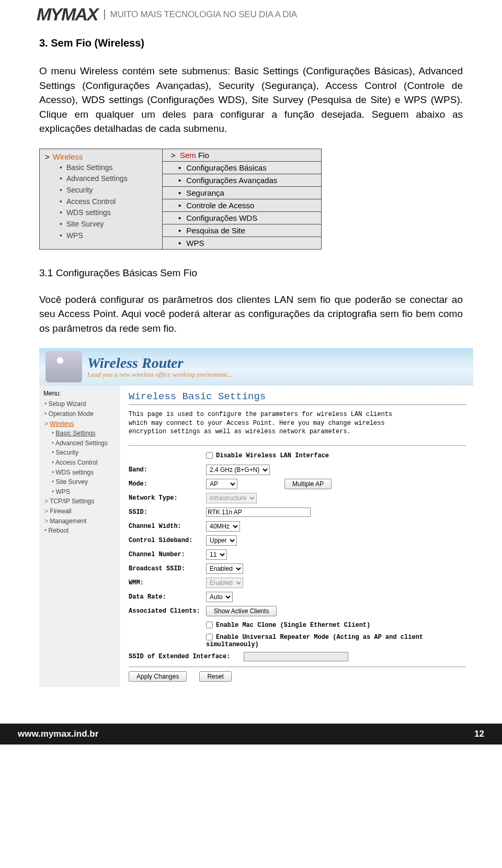 The height and width of the screenshot is (868, 502). I want to click on broadcast-ssid-select: Enabled, so click(225, 569).